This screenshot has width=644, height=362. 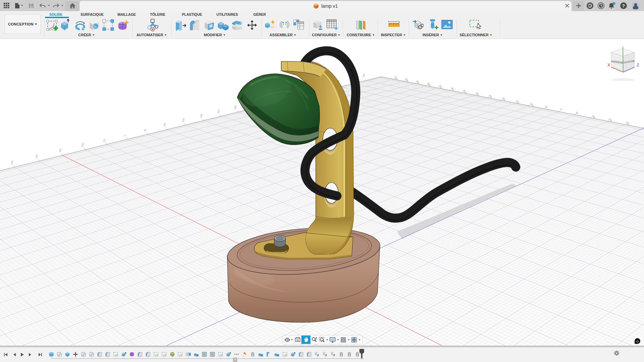 I want to click on svg-text: Z, so click(x=638, y=65).